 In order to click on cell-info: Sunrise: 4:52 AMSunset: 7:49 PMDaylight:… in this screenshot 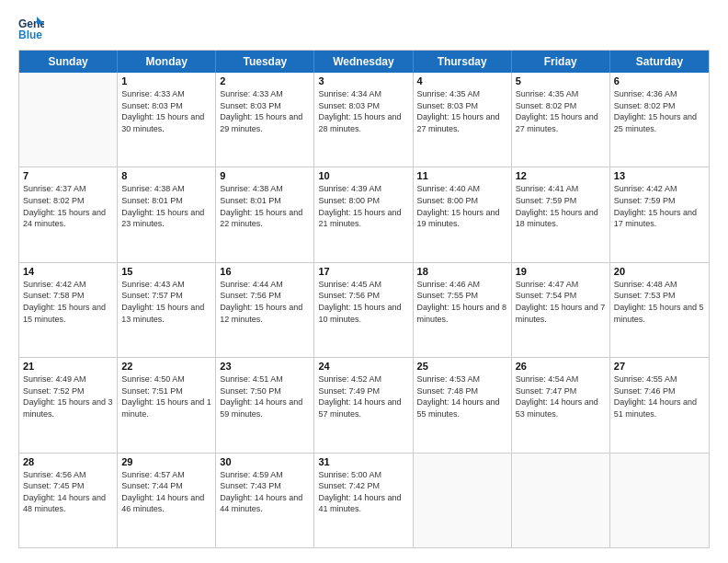, I will do `click(363, 396)`.